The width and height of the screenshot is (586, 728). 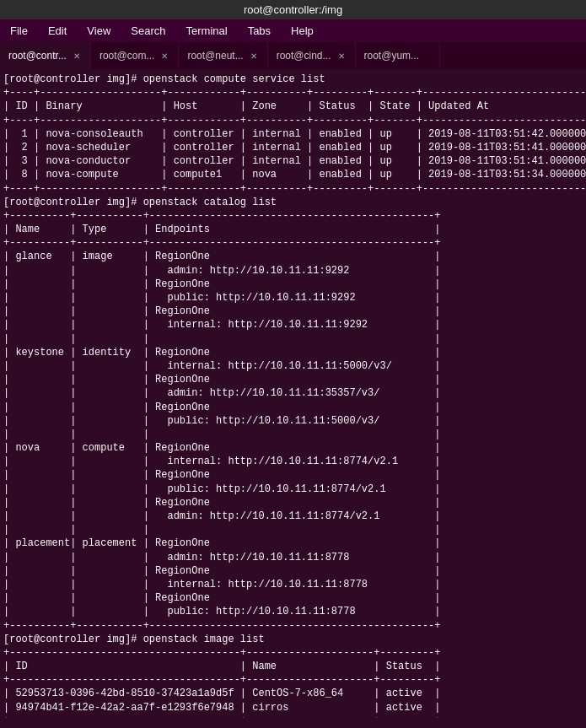 I want to click on tab-controller: root@contr... ✕, so click(x=46, y=56).